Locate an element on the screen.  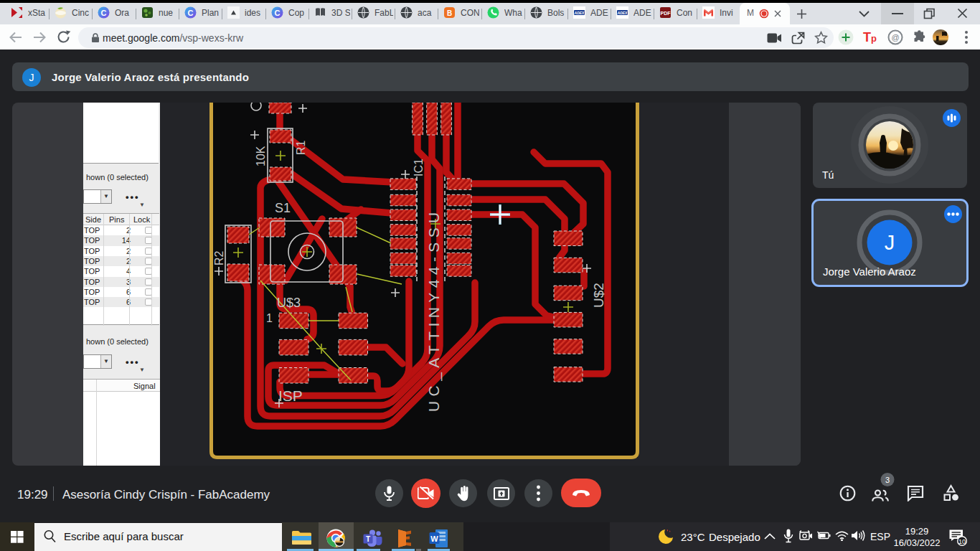
svg-text: T is located at coordinates (368, 540).